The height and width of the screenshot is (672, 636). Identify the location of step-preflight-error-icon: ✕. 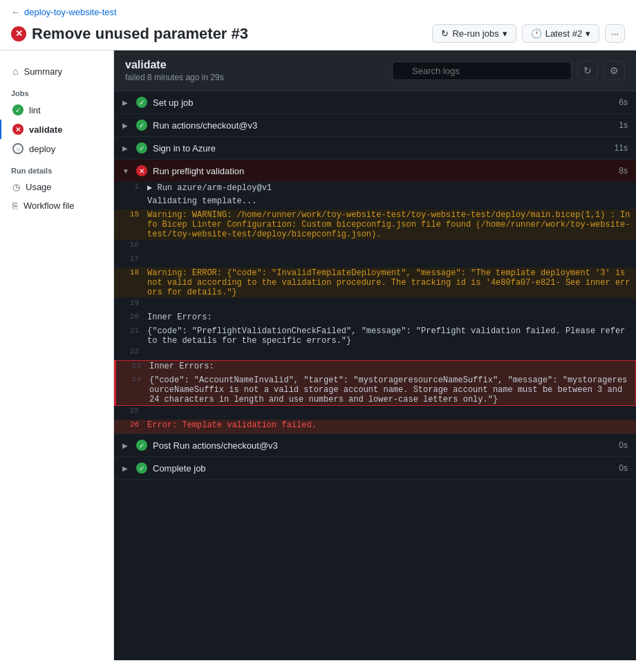
(142, 171).